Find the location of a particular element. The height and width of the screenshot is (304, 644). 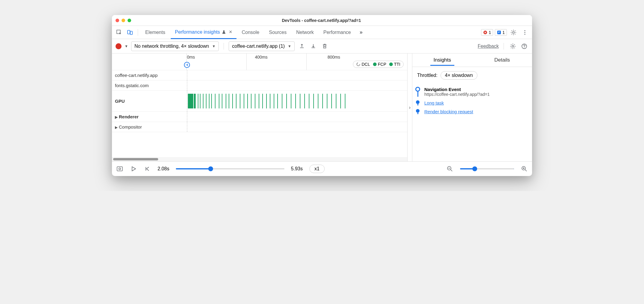

track-compositor: ▶Compositor is located at coordinates (260, 127).